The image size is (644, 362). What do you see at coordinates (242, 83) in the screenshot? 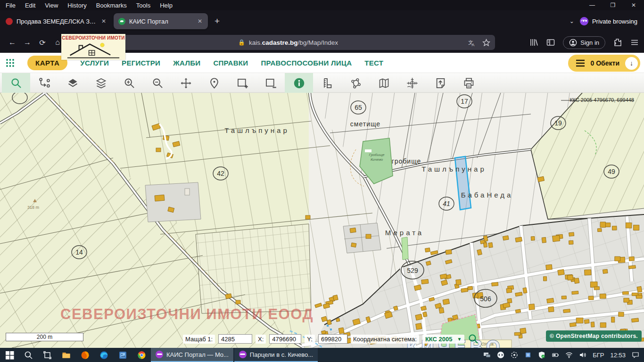
I see `select-add-tool-button` at bounding box center [242, 83].